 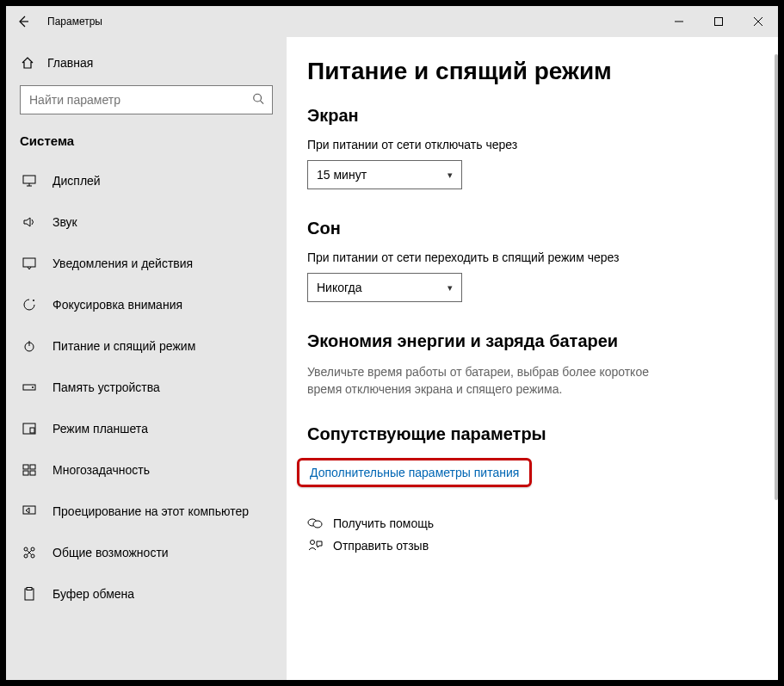 I want to click on sidebar-item-display: Дисплей, so click(x=146, y=181).